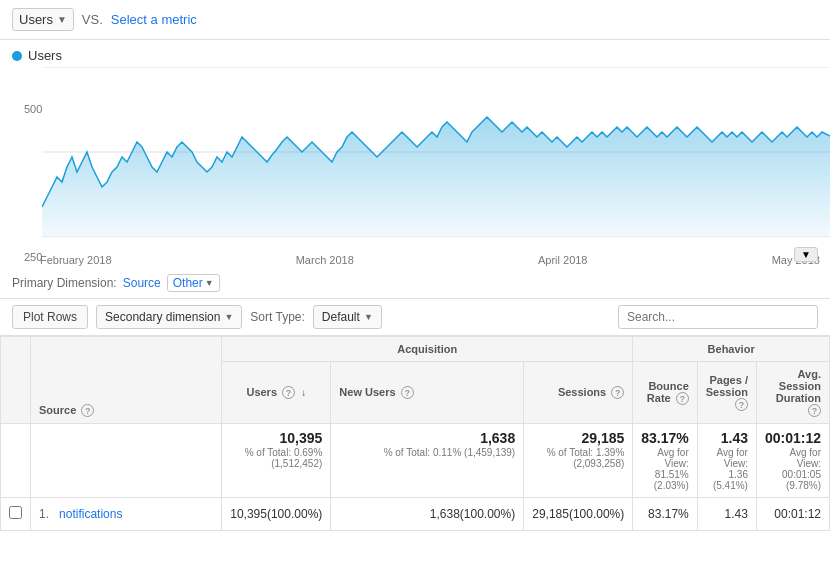 The height and width of the screenshot is (568, 830). I want to click on x-axis-labels: February 2018 March 2018 April 2018 May …, so click(430, 260).